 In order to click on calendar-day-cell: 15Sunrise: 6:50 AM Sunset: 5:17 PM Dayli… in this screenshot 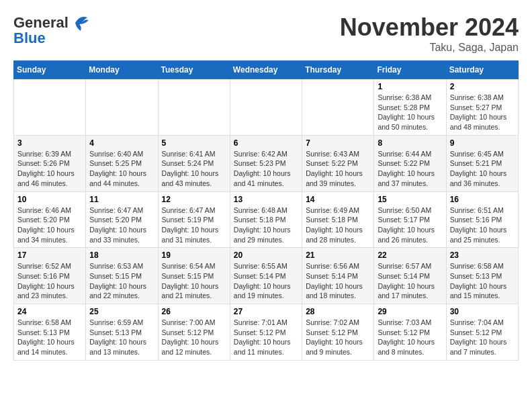, I will do `click(410, 220)`.